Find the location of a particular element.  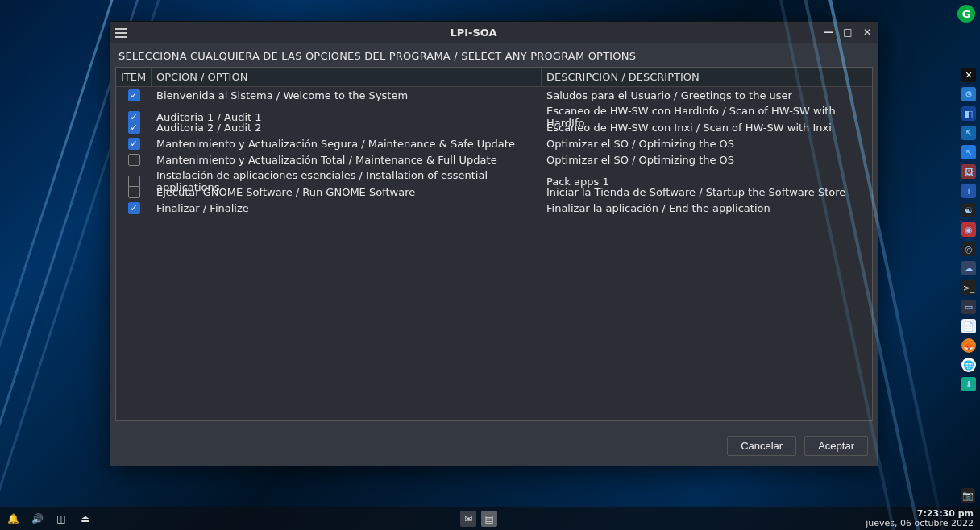

taskbar-clock: 7:23:30 pm jueves, 06 octubre 2022 is located at coordinates (920, 519).